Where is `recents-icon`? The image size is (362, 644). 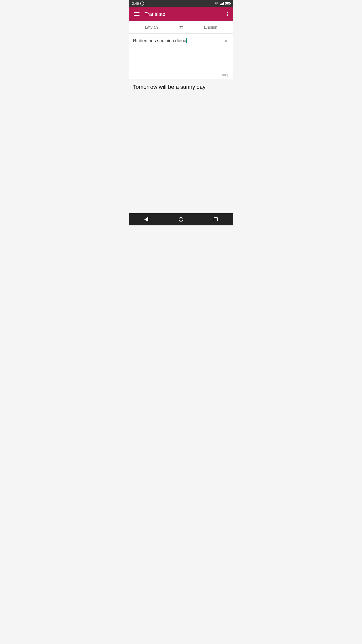
recents-icon is located at coordinates (216, 219).